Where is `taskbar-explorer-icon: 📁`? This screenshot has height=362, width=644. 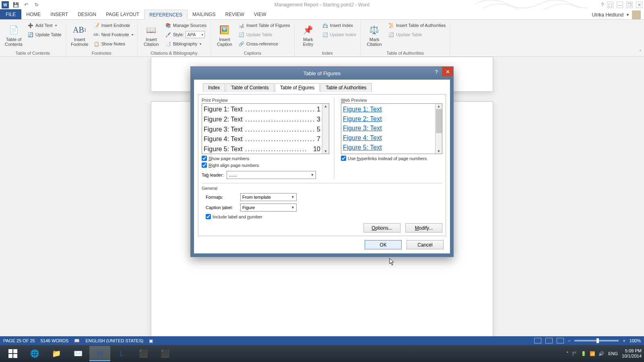
taskbar-explorer-icon: 📁 is located at coordinates (56, 354).